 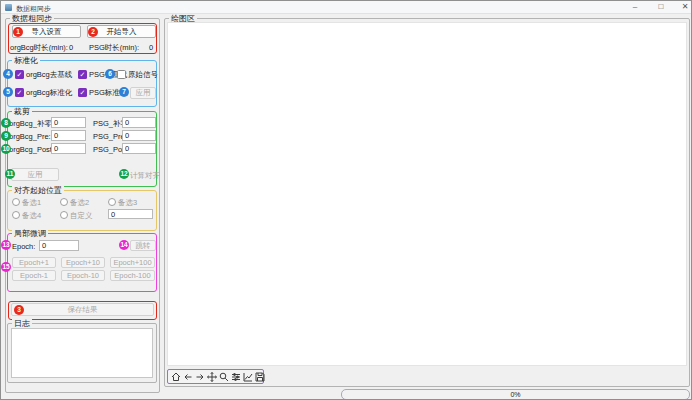 I want to click on orgbcg-duration-label: orgBcg时长(min):, so click(x=39, y=48).